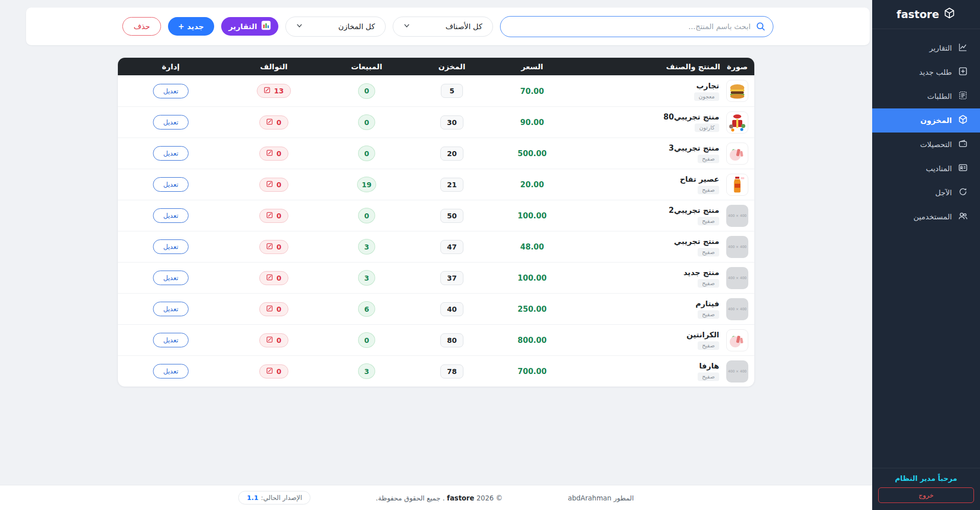  What do you see at coordinates (703, 335) in the screenshot?
I see `product-name: الكرانتين` at bounding box center [703, 335].